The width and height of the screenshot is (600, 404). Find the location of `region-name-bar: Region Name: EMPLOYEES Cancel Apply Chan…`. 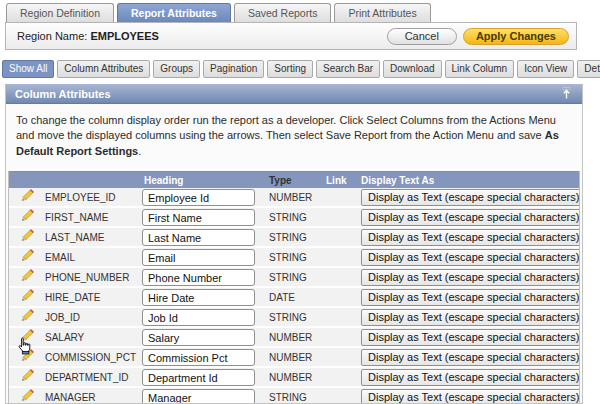

region-name-bar: Region Name: EMPLOYEES Cancel Apply Chan… is located at coordinates (291, 36).